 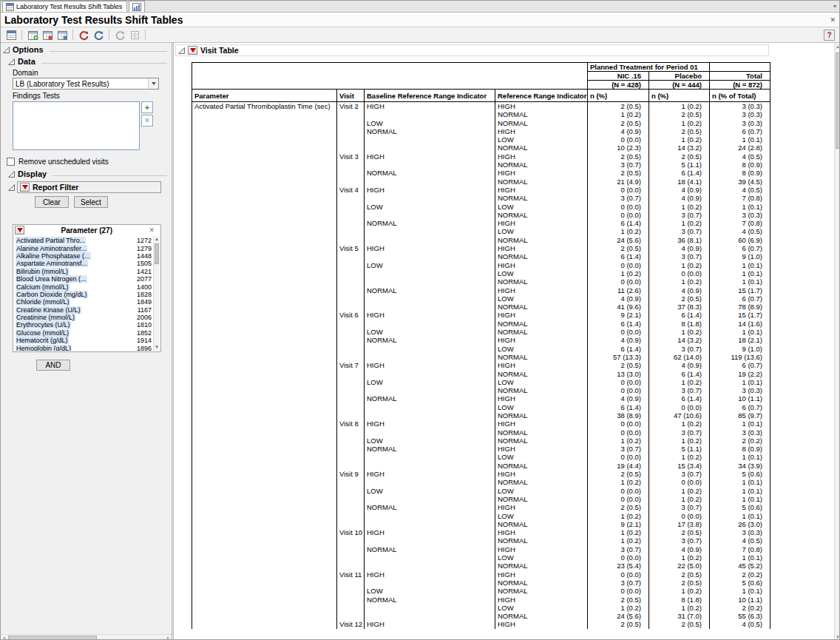 I want to click on findings-tests-listbox, so click(x=76, y=126).